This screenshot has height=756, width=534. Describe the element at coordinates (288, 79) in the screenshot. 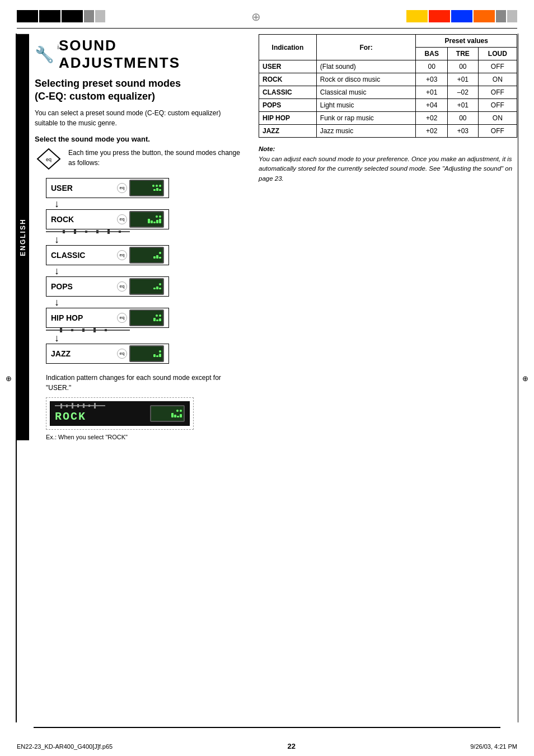

I see `cell-indication-2: ROCK` at that location.